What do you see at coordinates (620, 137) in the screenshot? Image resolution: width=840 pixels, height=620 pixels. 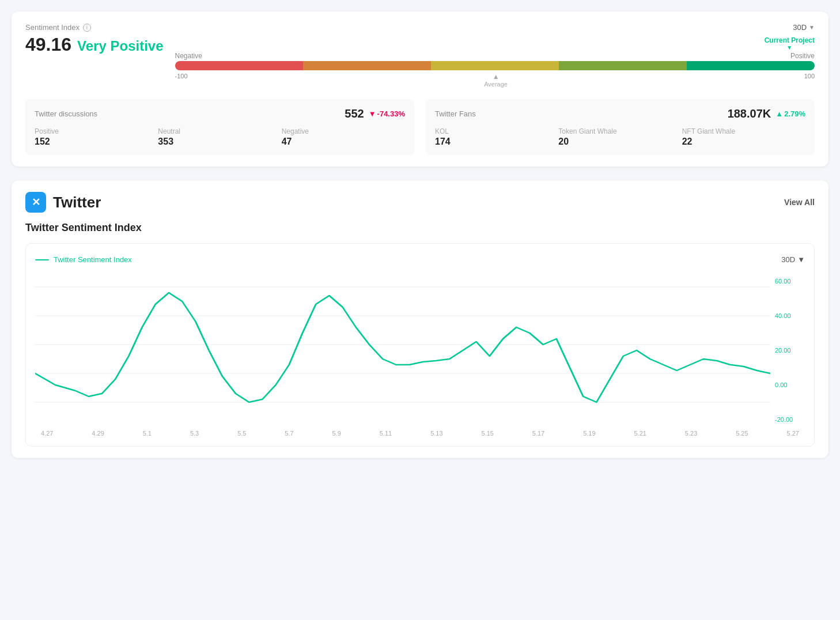 I see `fans-sub-row: KOL 174 Token Giant Whale 20 NFT Giant W…` at bounding box center [620, 137].